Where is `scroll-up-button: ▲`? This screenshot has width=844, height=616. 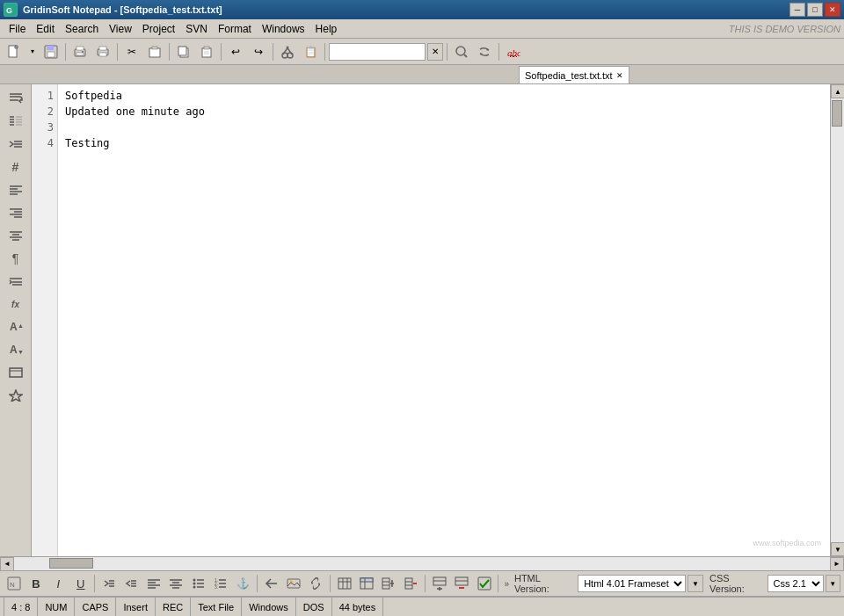
scroll-up-button: ▲ is located at coordinates (837, 91).